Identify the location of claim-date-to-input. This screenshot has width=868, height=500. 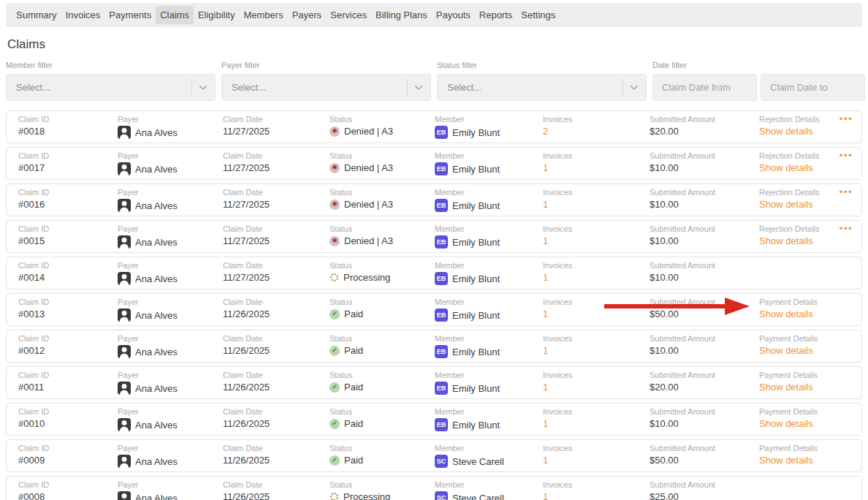
(812, 88).